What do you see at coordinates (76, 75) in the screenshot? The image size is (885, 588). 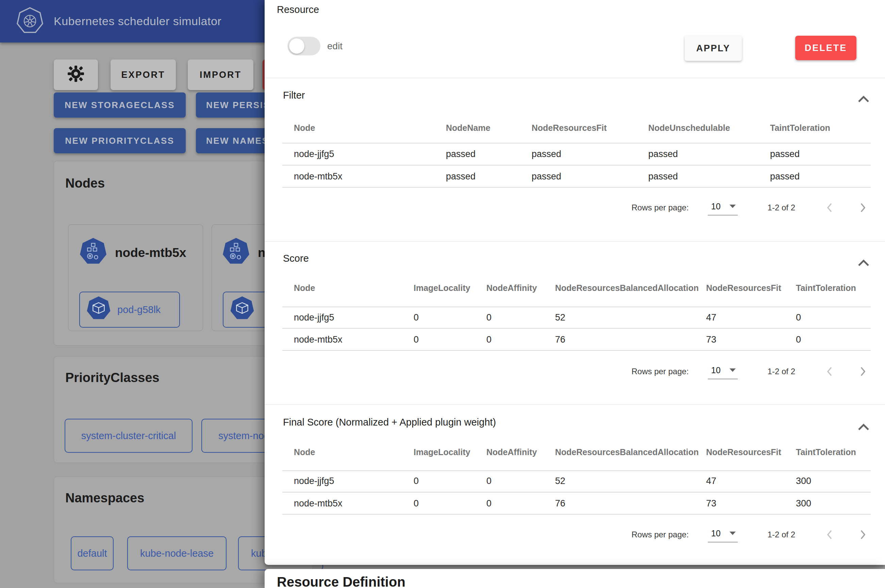 I see `settings-button` at bounding box center [76, 75].